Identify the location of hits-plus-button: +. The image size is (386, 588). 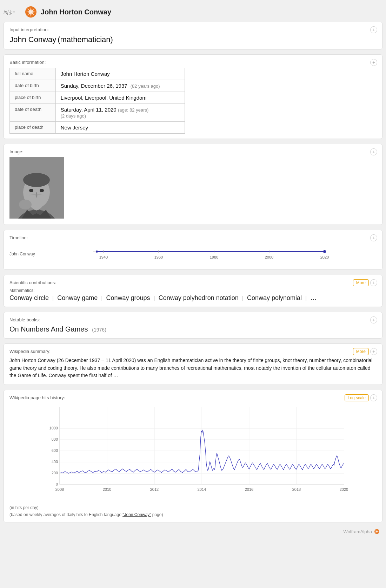
(374, 398).